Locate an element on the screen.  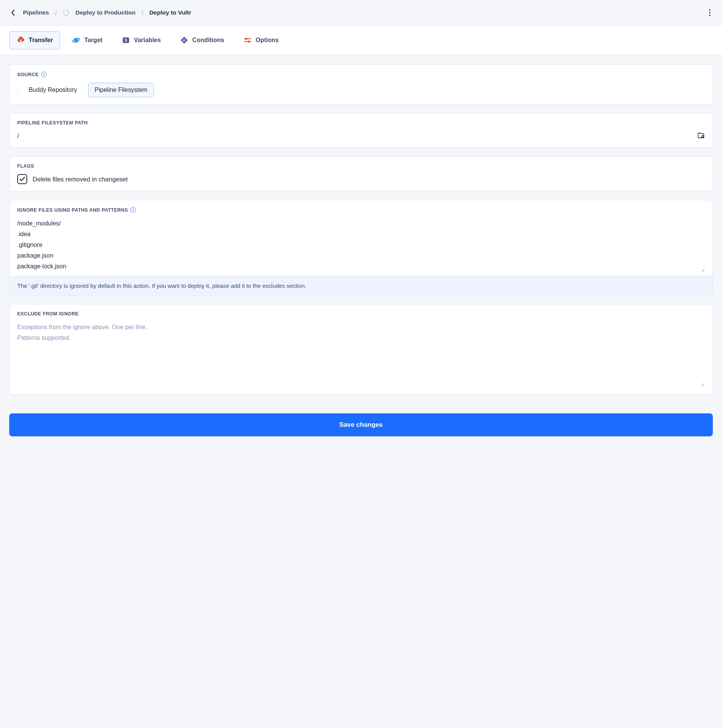
tab-conditions: IF Conditions is located at coordinates (202, 40).